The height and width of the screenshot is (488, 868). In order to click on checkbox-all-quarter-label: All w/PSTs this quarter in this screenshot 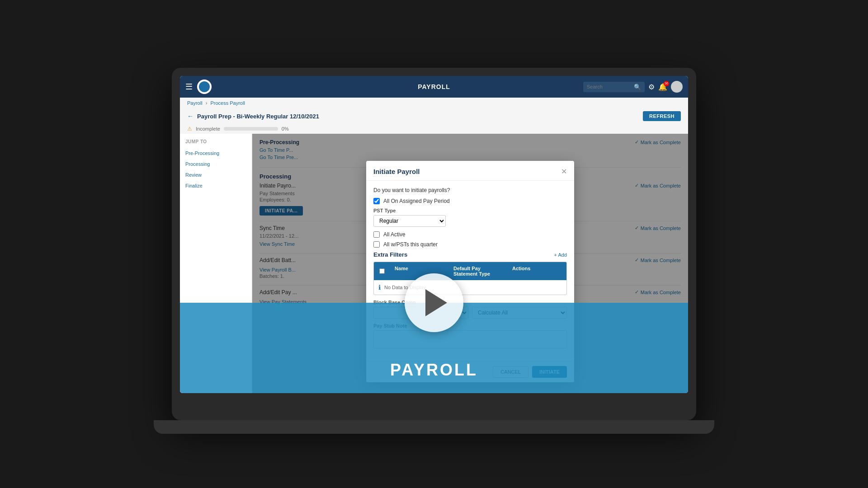, I will do `click(410, 244)`.